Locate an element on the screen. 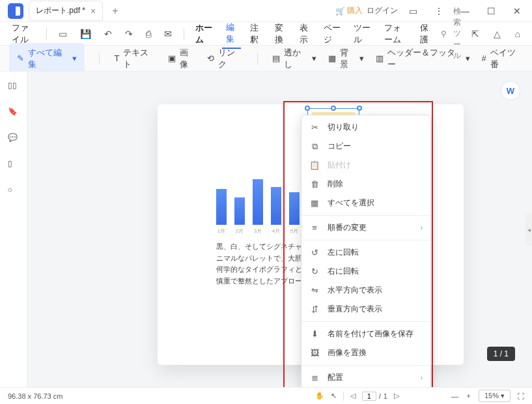 The image size is (532, 404). ctx-rotate-left: ↺左に回転 is located at coordinates (366, 253).